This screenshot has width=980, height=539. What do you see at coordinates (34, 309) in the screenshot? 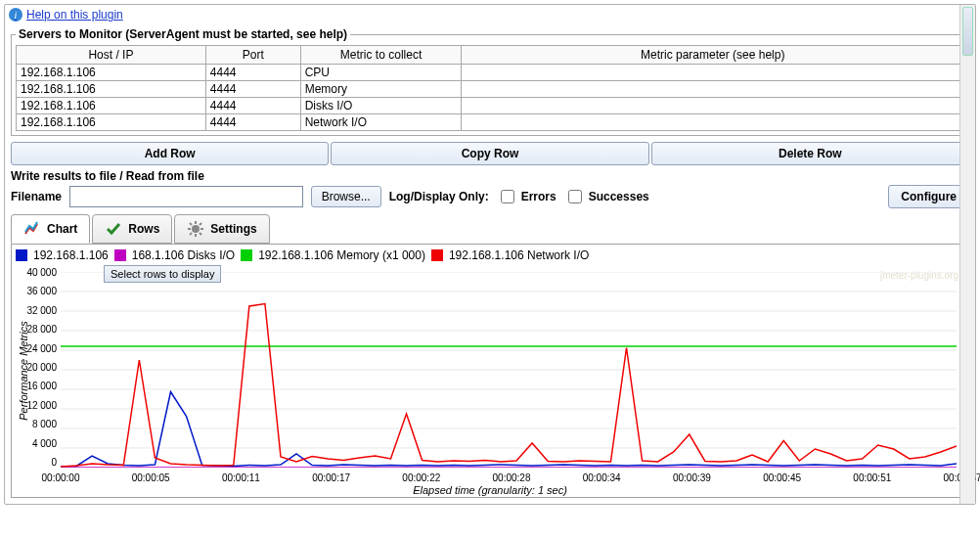
I see `y-tick: 32 000` at bounding box center [34, 309].